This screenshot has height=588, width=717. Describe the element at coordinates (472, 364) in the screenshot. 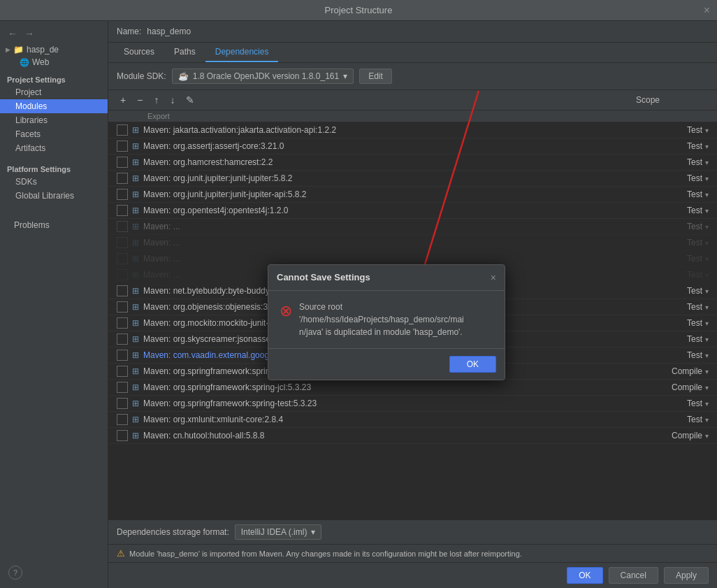

I see `modal-ok-button: OK` at that location.